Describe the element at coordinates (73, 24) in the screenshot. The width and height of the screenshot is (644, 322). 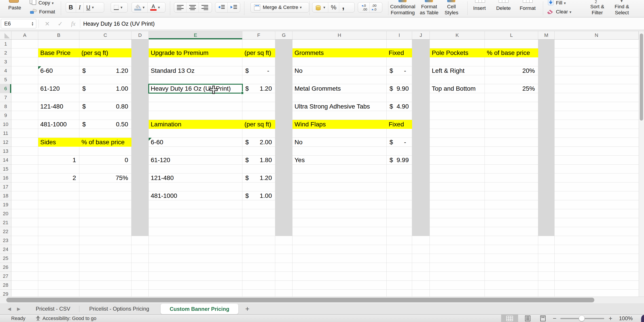
I see `fx-icon: fx` at that location.